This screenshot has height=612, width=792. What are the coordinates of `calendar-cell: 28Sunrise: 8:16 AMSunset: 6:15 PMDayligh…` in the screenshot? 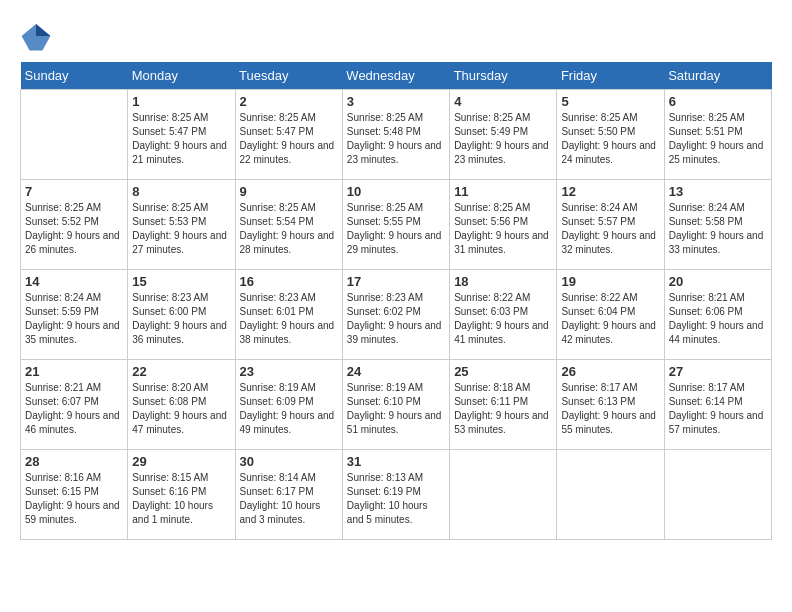 It's located at (74, 495).